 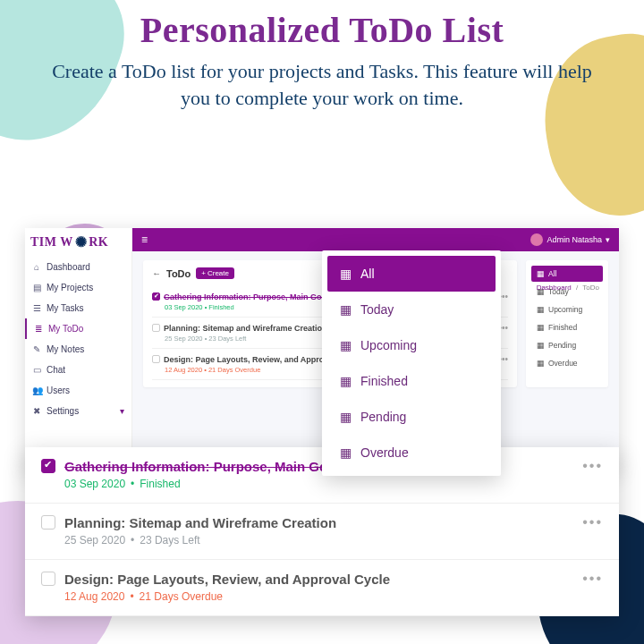 What do you see at coordinates (145, 240) in the screenshot?
I see `hamburger-icon: ≡` at bounding box center [145, 240].